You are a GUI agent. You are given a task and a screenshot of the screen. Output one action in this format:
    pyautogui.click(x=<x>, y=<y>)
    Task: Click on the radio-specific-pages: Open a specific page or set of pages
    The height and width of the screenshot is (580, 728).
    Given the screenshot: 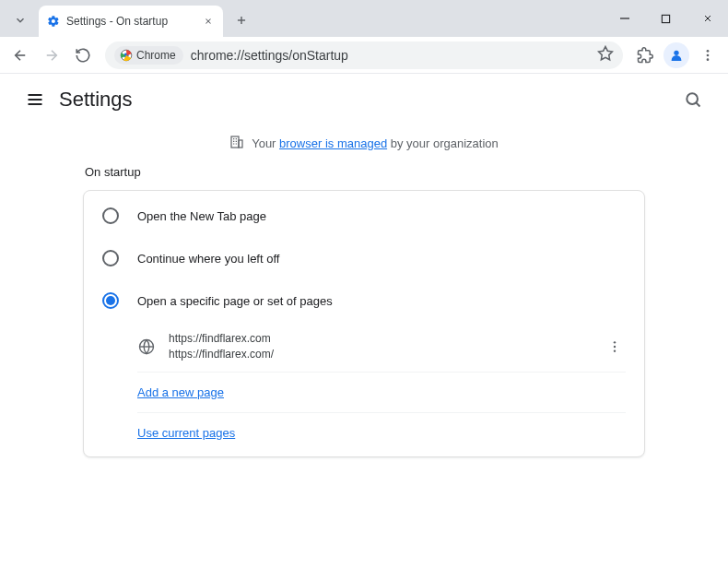 What is the action you would take?
    pyautogui.click(x=364, y=301)
    